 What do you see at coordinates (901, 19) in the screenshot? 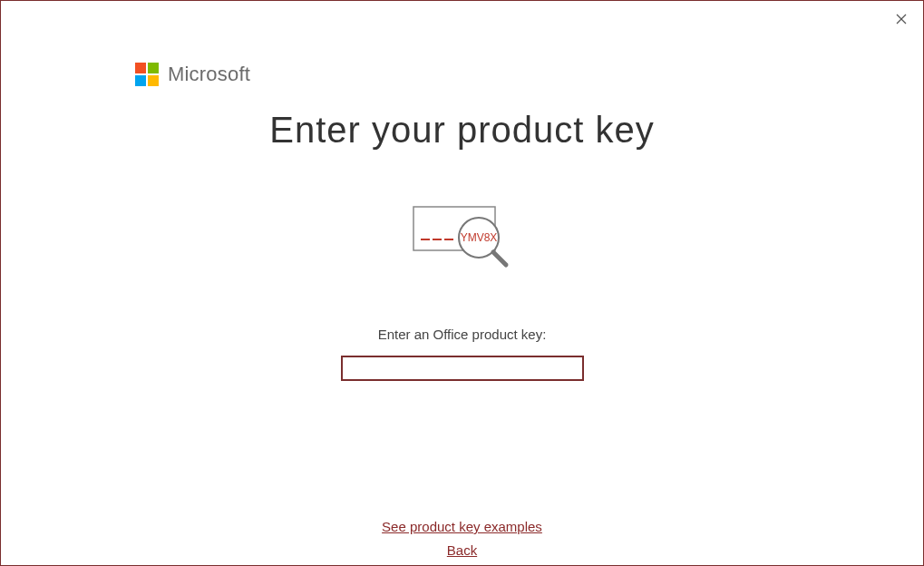
I see `close-icon` at bounding box center [901, 19].